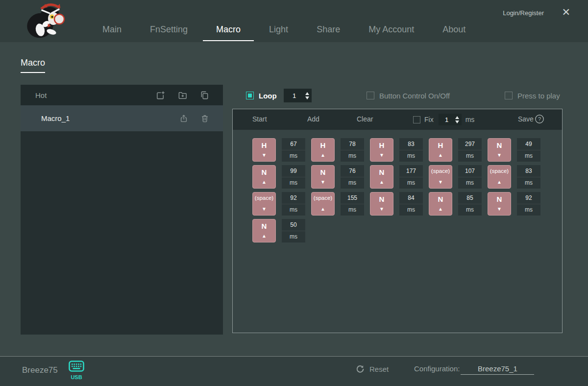  Describe the element at coordinates (338, 204) in the screenshot. I see `macro-event: (space)▲155ms` at that location.